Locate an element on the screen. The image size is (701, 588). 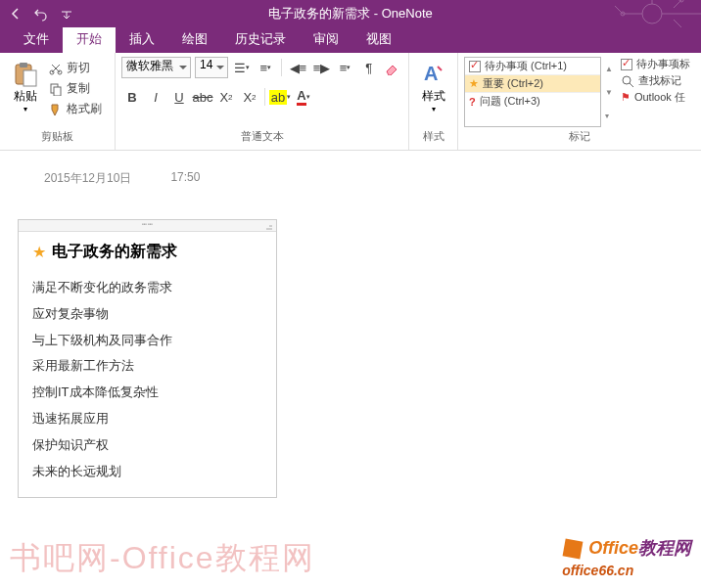
strikethrough-button: abc is located at coordinates (203, 97).